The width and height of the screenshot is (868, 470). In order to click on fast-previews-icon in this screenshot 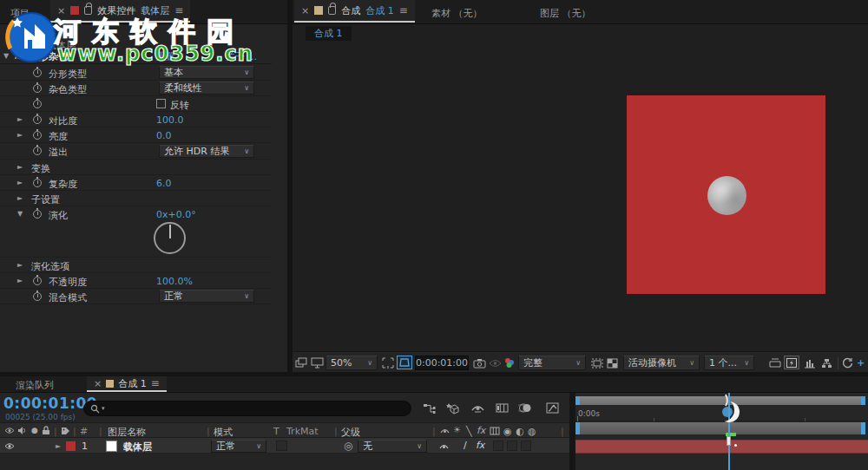, I will do `click(792, 362)`.